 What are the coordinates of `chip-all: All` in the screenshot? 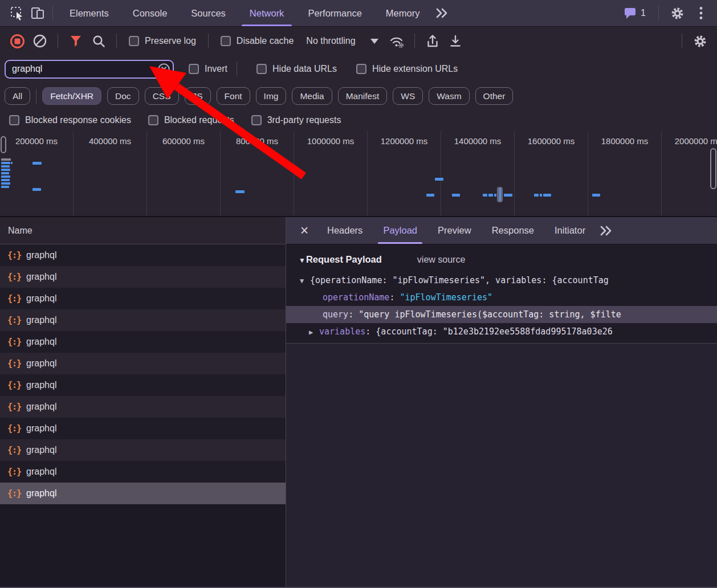 It's located at (17, 96).